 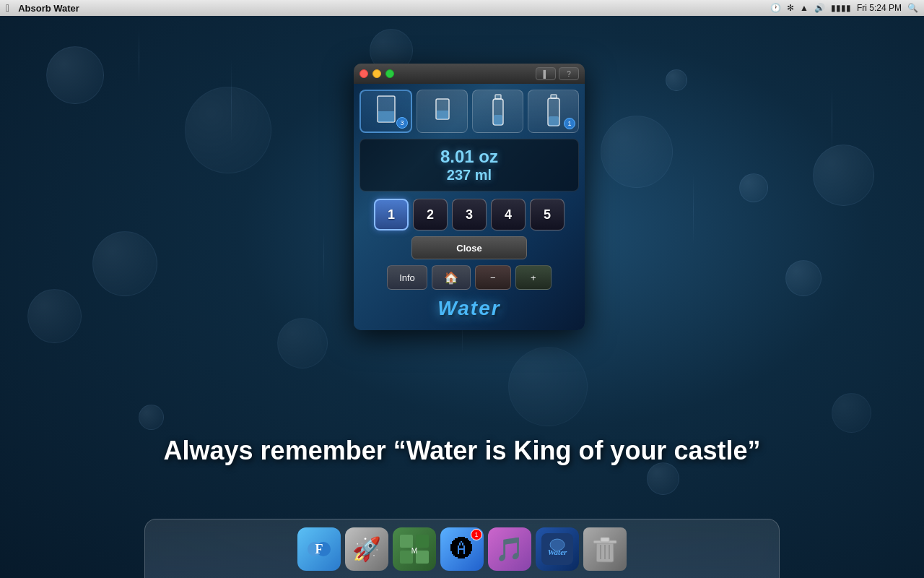 I want to click on window-content: 3, so click(x=469, y=207).